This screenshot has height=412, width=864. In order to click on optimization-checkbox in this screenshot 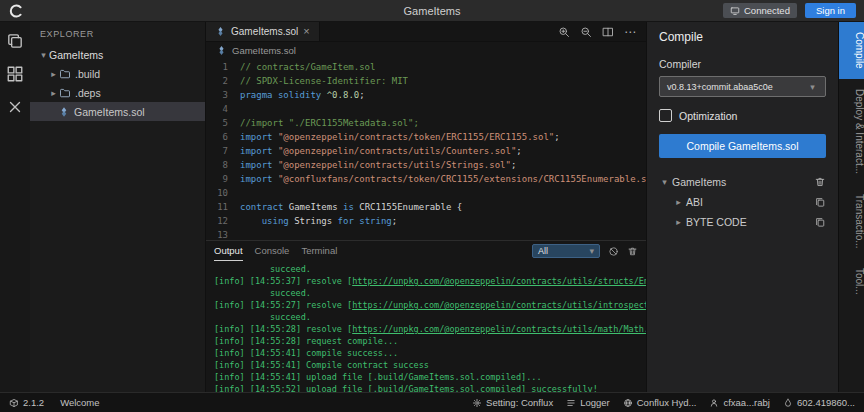, I will do `click(666, 116)`.